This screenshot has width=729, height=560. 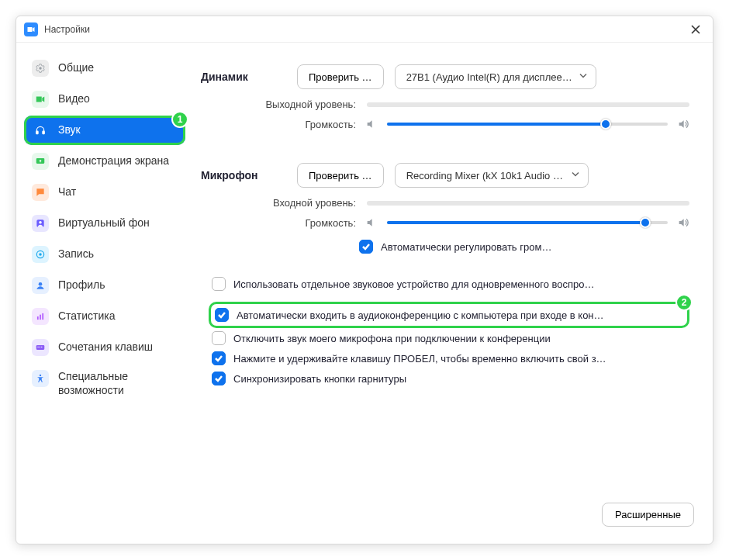 What do you see at coordinates (40, 223) in the screenshot?
I see `image-icon` at bounding box center [40, 223].